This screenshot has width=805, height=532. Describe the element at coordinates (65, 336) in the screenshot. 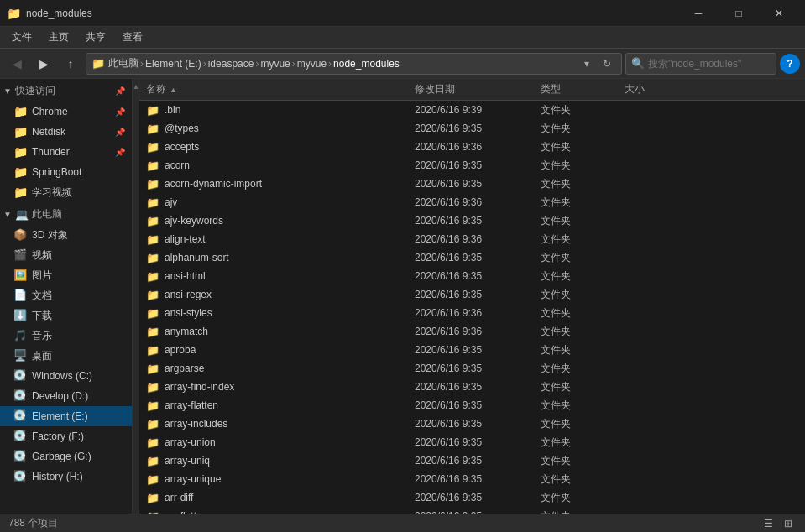

I see `sidebar-music: 🎵 音乐` at that location.